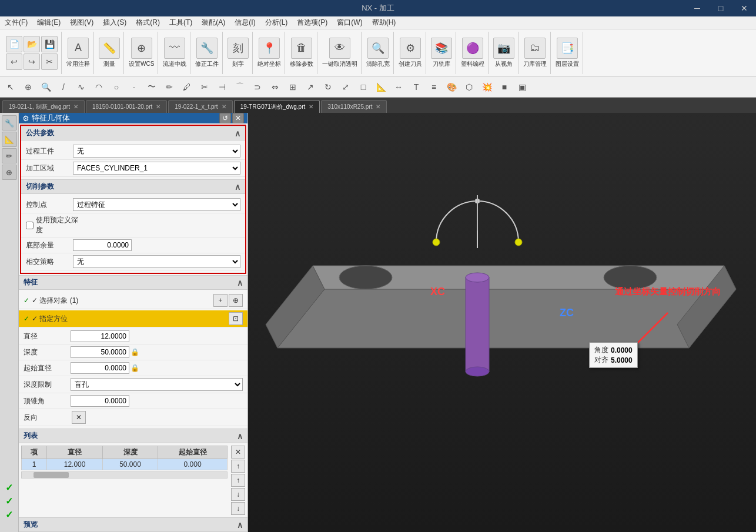 Image resolution: width=756 pixels, height=532 pixels. Describe the element at coordinates (378, 107) in the screenshot. I see `tab-close-5: ✕` at that location.